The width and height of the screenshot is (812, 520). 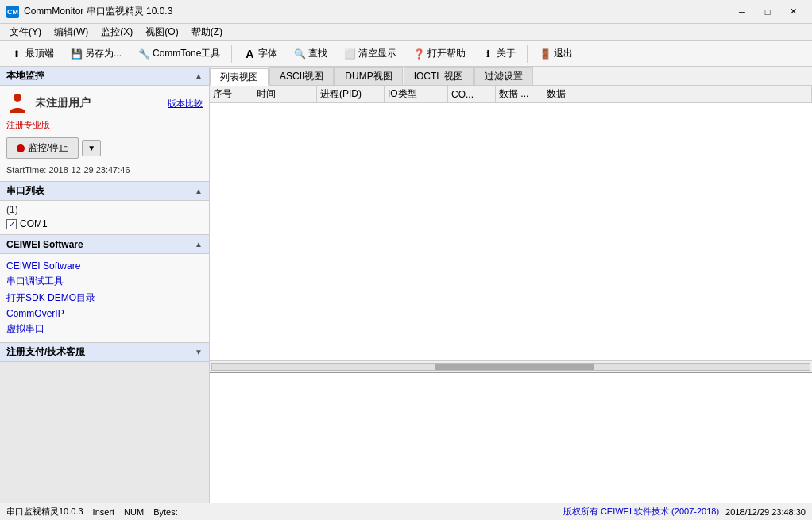 I want to click on user-avatar, so click(x=17, y=103).